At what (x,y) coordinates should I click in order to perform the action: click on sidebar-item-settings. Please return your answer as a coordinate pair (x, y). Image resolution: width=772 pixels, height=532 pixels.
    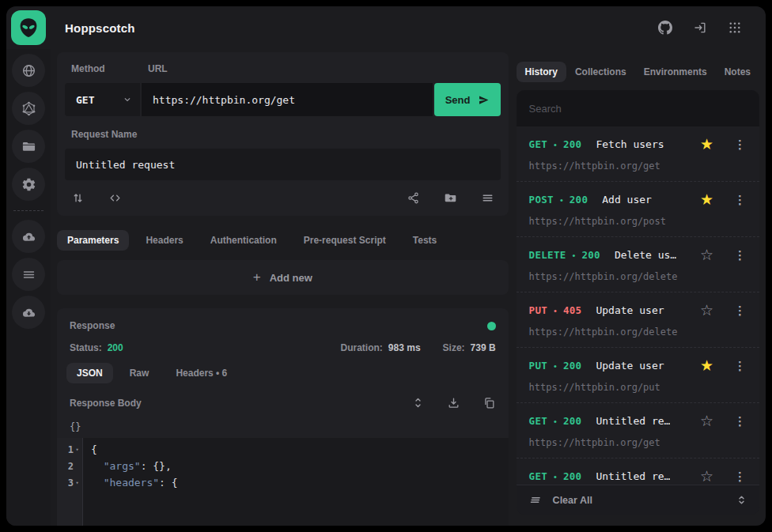
    Looking at the image, I should click on (28, 184).